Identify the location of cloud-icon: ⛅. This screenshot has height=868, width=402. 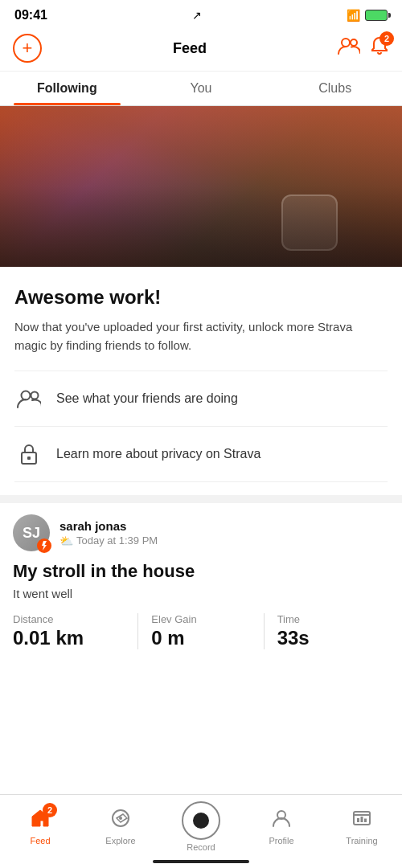
(66, 541).